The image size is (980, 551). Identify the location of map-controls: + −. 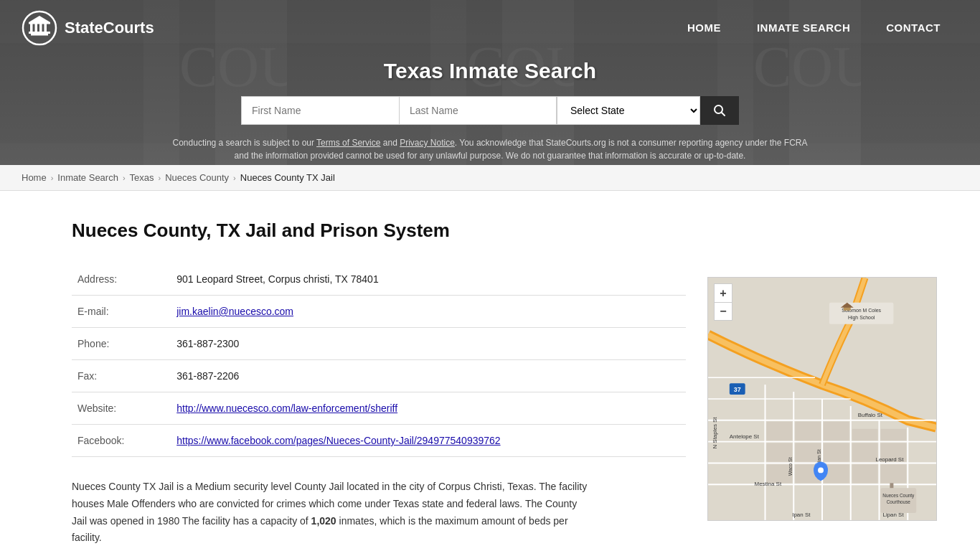
(723, 302).